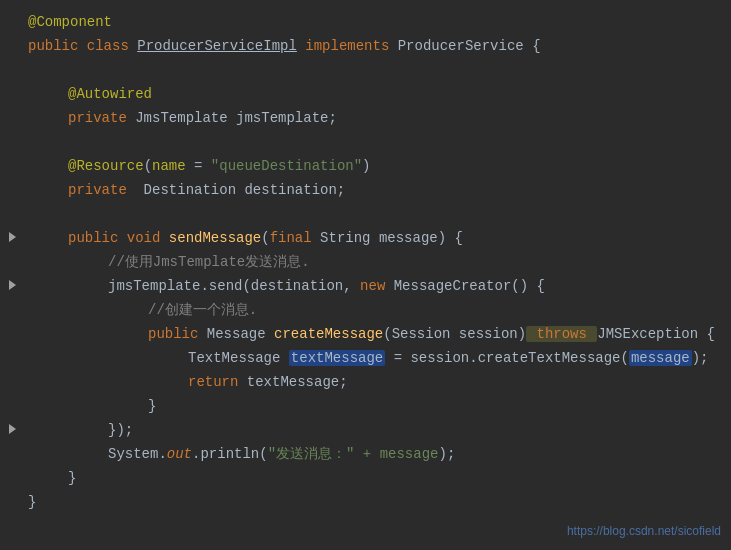  What do you see at coordinates (138, 454) in the screenshot?
I see `token: System.` at bounding box center [138, 454].